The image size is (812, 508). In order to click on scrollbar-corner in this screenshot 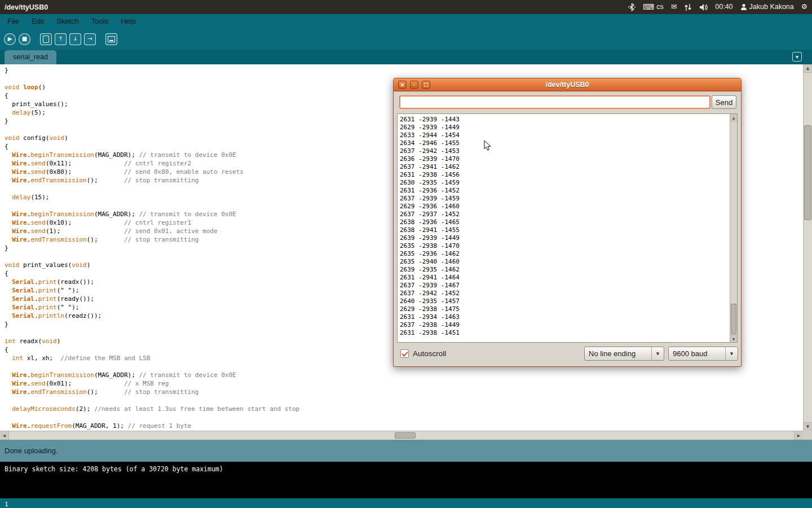, I will do `click(807, 435)`.